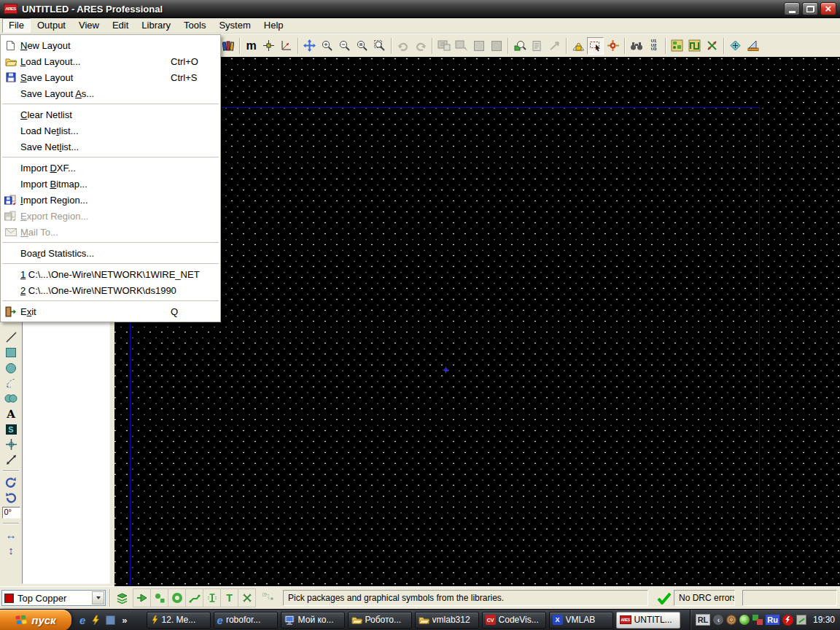  Describe the element at coordinates (228, 46) in the screenshot. I see `layers-books-button` at that location.